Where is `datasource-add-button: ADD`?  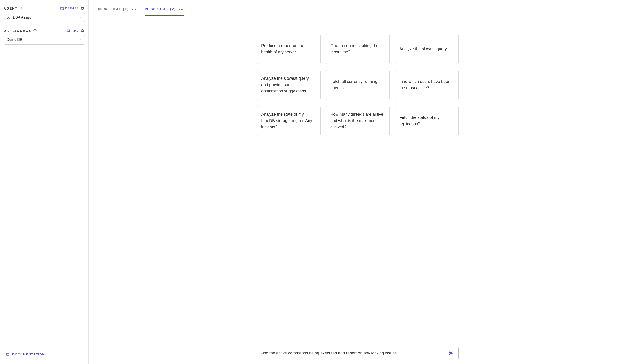 datasource-add-button: ADD is located at coordinates (73, 31).